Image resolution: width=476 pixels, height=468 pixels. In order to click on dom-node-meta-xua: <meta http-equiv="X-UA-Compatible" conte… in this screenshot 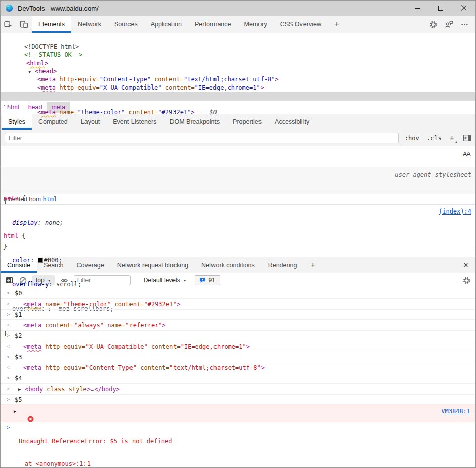, I will do `click(238, 79)`.